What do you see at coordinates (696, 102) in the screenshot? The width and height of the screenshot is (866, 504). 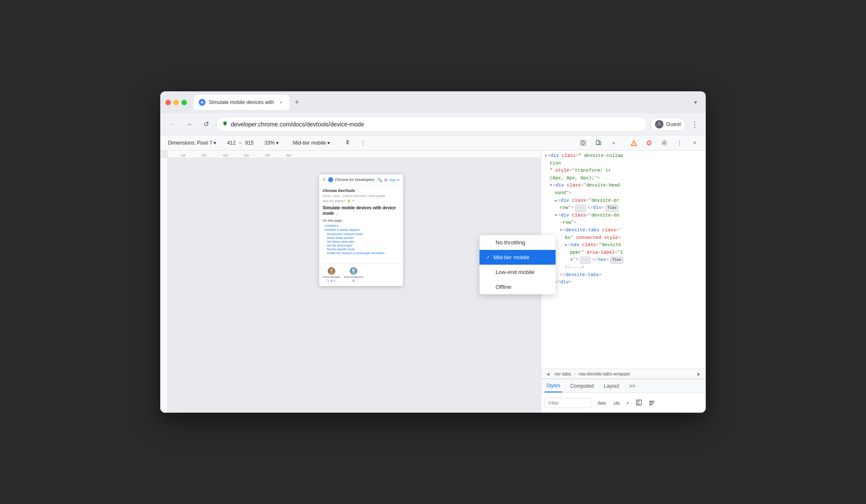 I see `tab-dropdown-chevron-icon: ▾` at bounding box center [696, 102].